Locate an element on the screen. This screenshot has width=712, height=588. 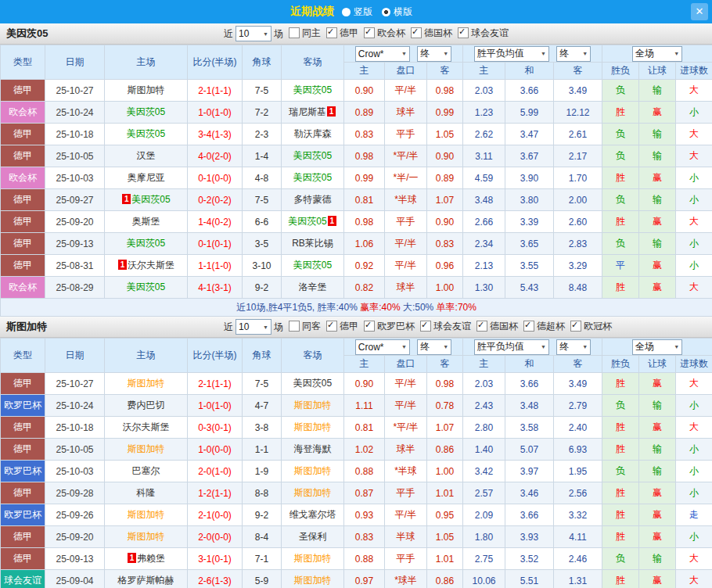
away-team-cell: RB莱比锡 is located at coordinates (313, 244).